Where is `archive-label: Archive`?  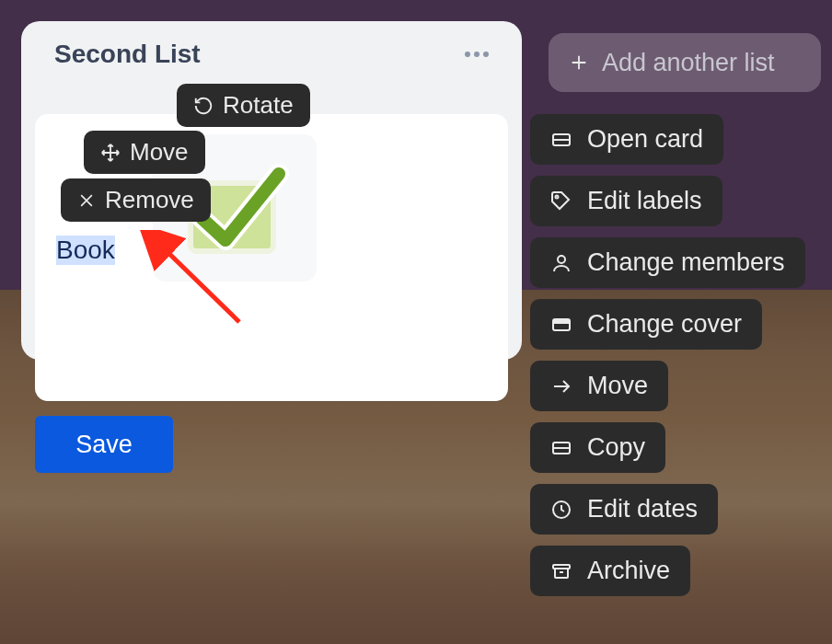
archive-label: Archive is located at coordinates (629, 570).